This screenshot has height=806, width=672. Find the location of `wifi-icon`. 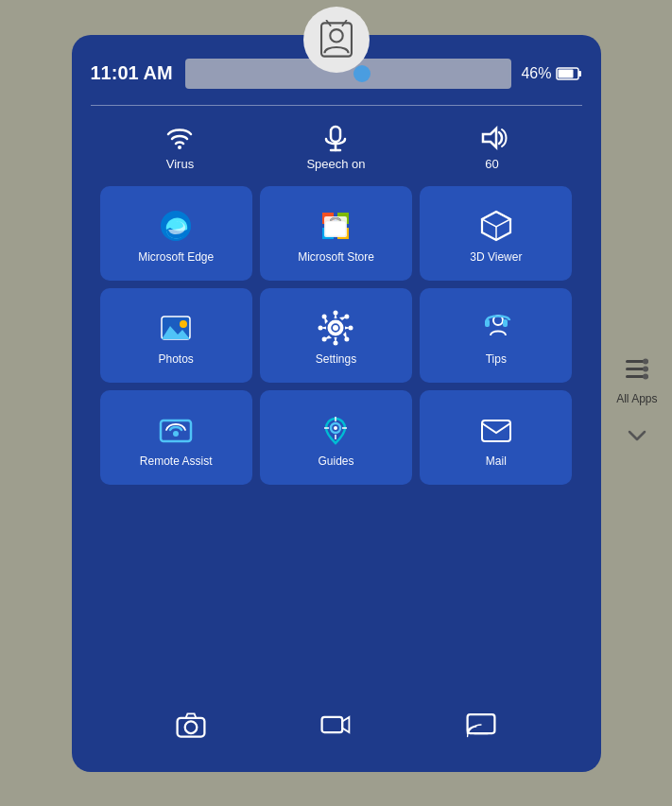

wifi-icon is located at coordinates (180, 138).